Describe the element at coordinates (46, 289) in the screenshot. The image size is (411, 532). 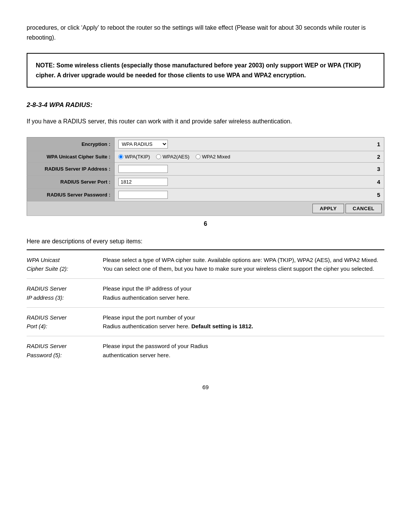
I see `desc-term-ip-1: RADIUS Server` at that location.